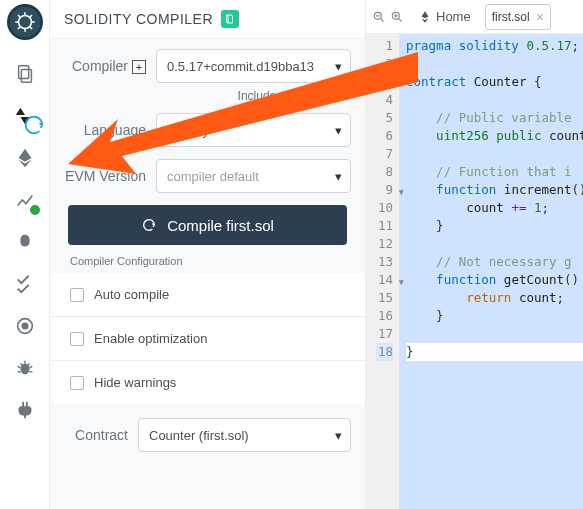  Describe the element at coordinates (254, 176) in the screenshot. I see `evm-select: compiler default ▾` at that location.